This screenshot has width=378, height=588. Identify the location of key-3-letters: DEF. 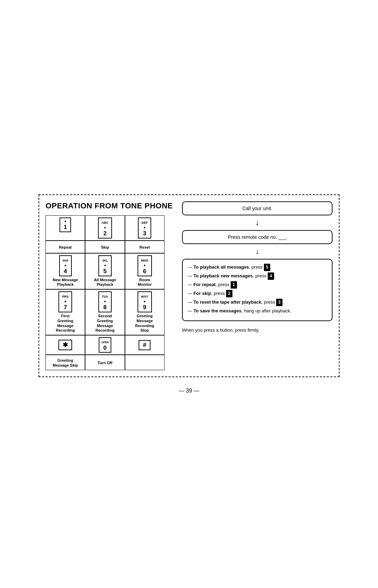
(145, 223).